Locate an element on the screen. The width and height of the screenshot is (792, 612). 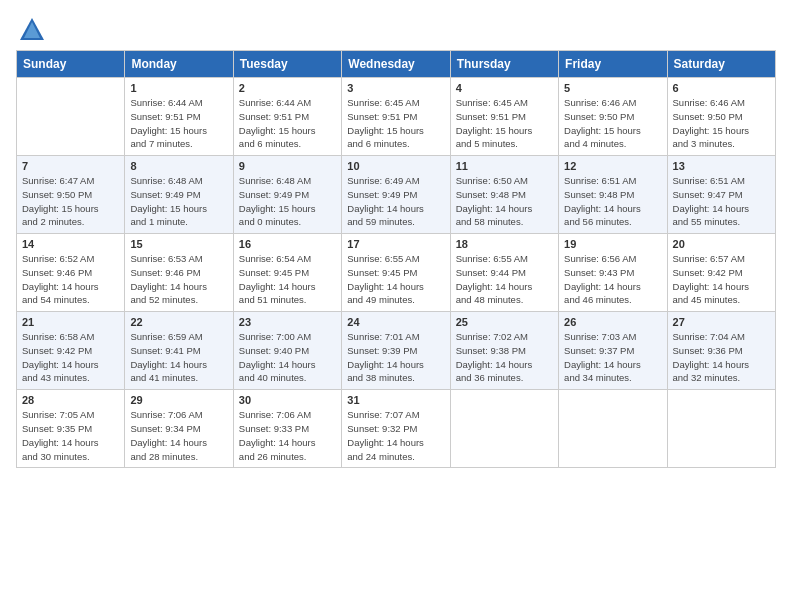
day-number: 8 is located at coordinates (178, 166).